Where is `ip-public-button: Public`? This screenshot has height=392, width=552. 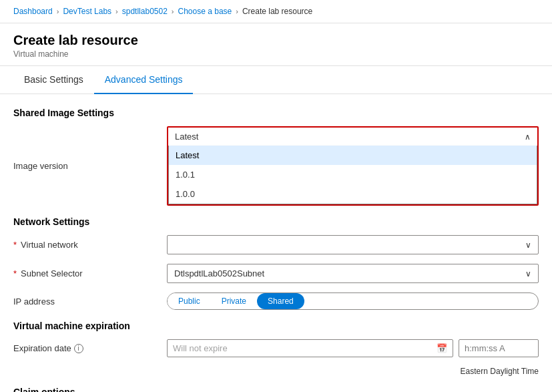
ip-public-button: Public is located at coordinates (190, 301).